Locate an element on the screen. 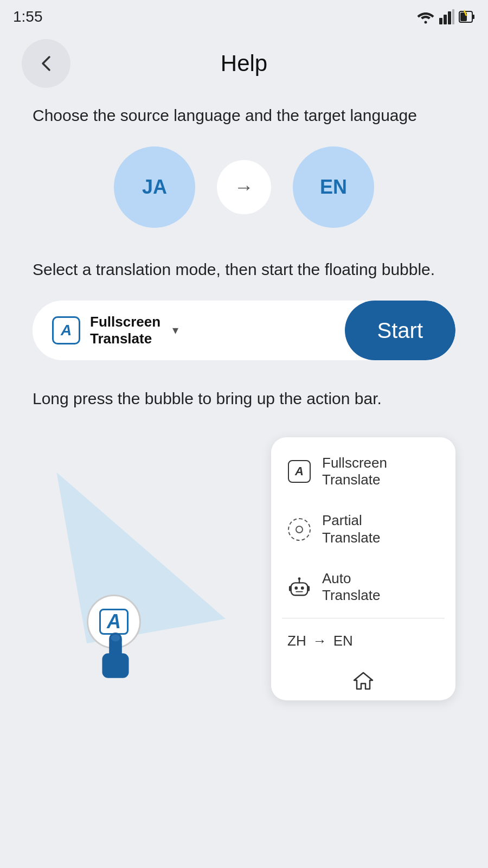  home-bar is located at coordinates (363, 678).